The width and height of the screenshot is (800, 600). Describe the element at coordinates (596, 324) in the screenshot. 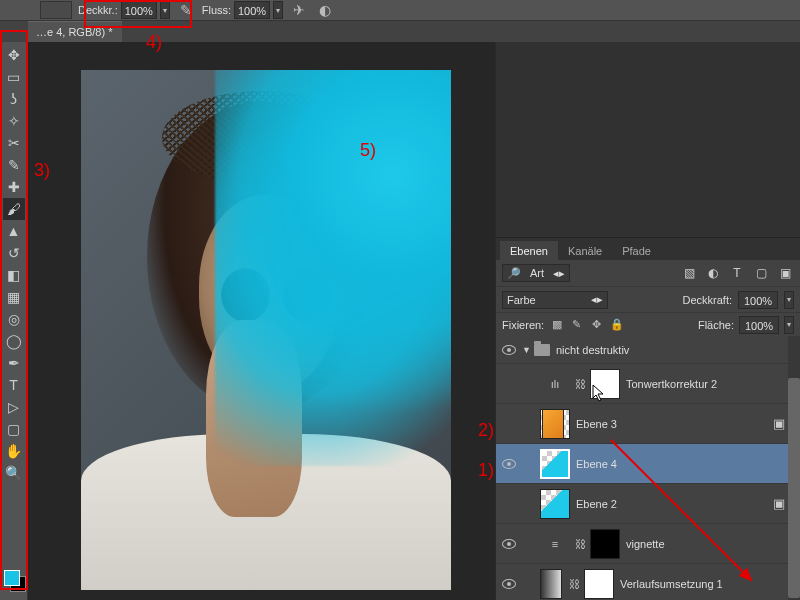

I see `lock-position-icon: ✥` at that location.